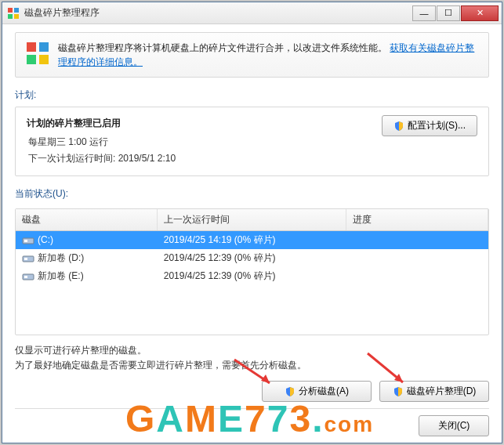  I want to click on defrag-app-icon, so click(13, 13).